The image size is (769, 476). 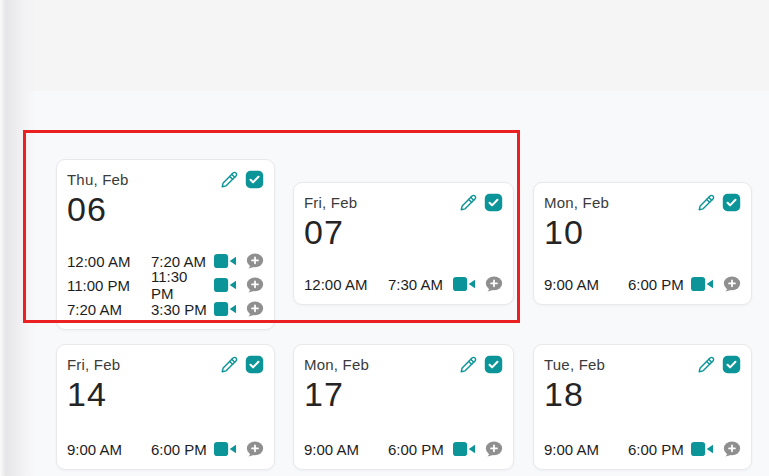 What do you see at coordinates (166, 407) in the screenshot?
I see `day-card-fri-14: Fri, Feb 14 9:00 AM 6:00 PM` at bounding box center [166, 407].